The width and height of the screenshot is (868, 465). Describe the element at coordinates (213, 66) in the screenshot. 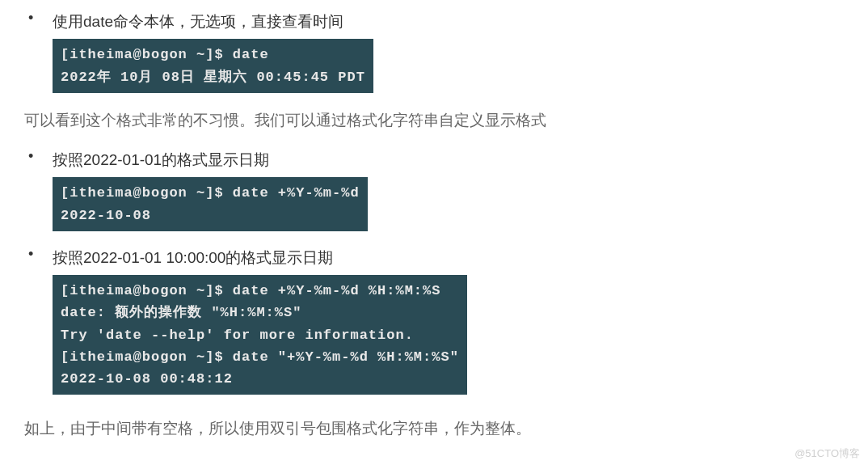

I see `terminal-block-1: [itheima@bogon ~]$ date 2022年 10月 08日 星期…` at that location.